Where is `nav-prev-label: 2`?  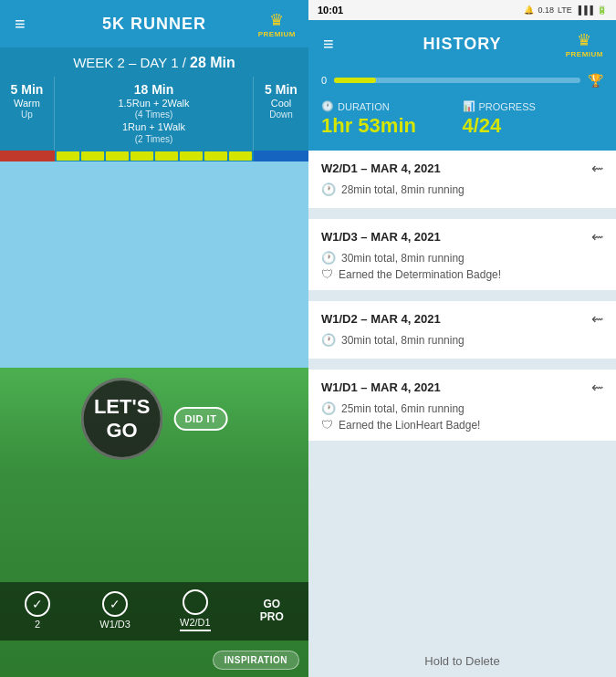 nav-prev-label: 2 is located at coordinates (37, 624).